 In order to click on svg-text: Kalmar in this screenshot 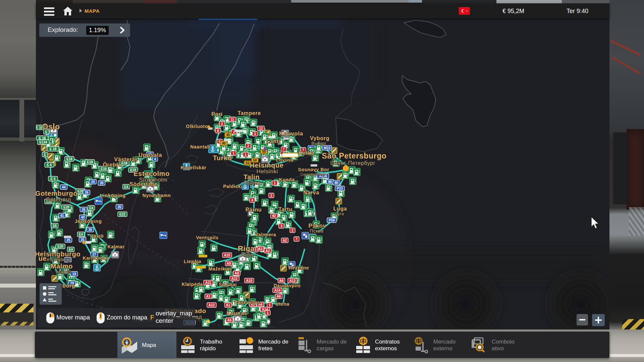, I will do `click(116, 247)`.